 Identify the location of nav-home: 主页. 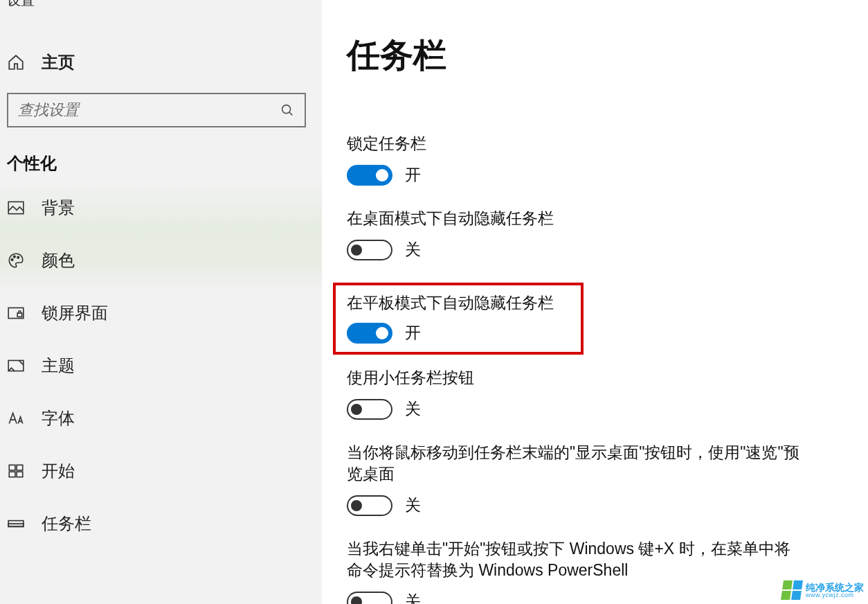
(161, 62).